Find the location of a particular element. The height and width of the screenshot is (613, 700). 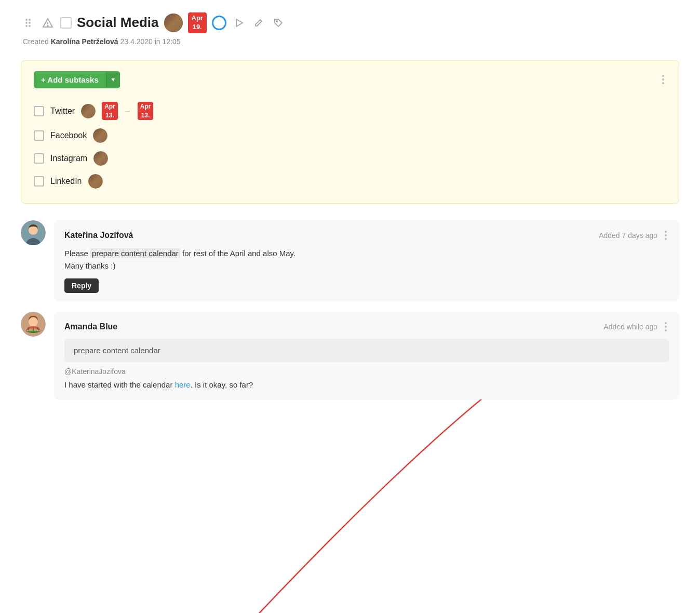

subtask-item: LinkedIn is located at coordinates (350, 181).